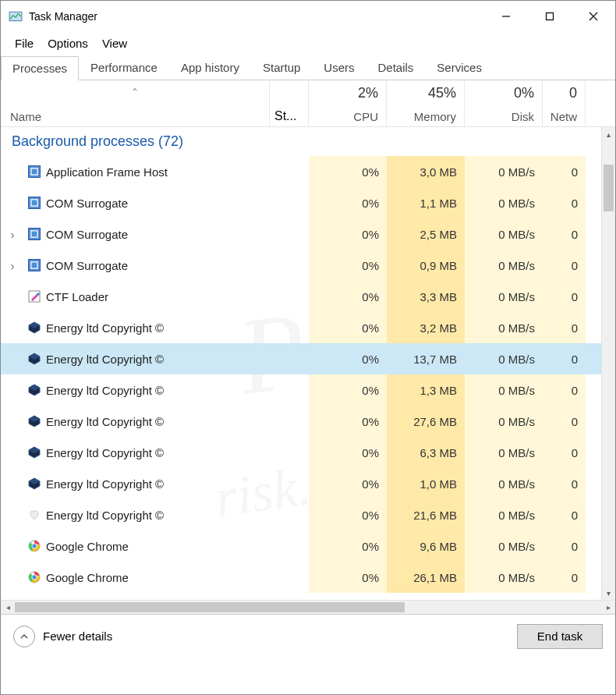  Describe the element at coordinates (426, 546) in the screenshot. I see `process-memory: 9,6 MB` at that location.